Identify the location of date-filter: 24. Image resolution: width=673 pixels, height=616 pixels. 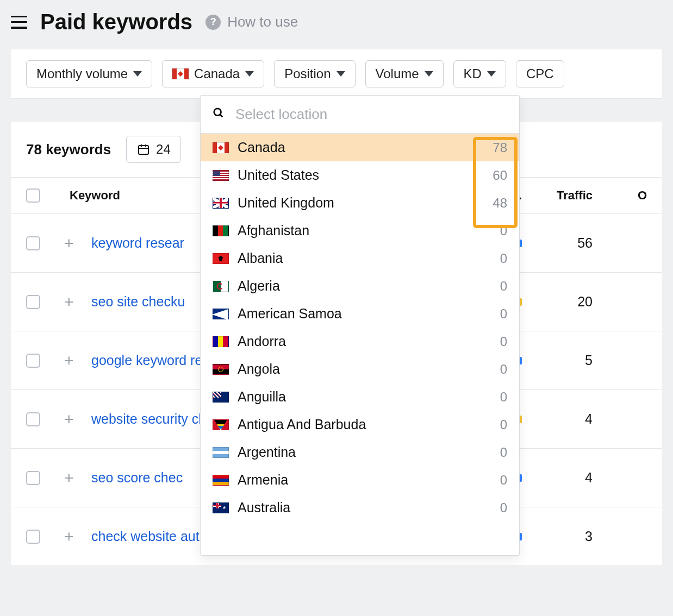
(153, 149).